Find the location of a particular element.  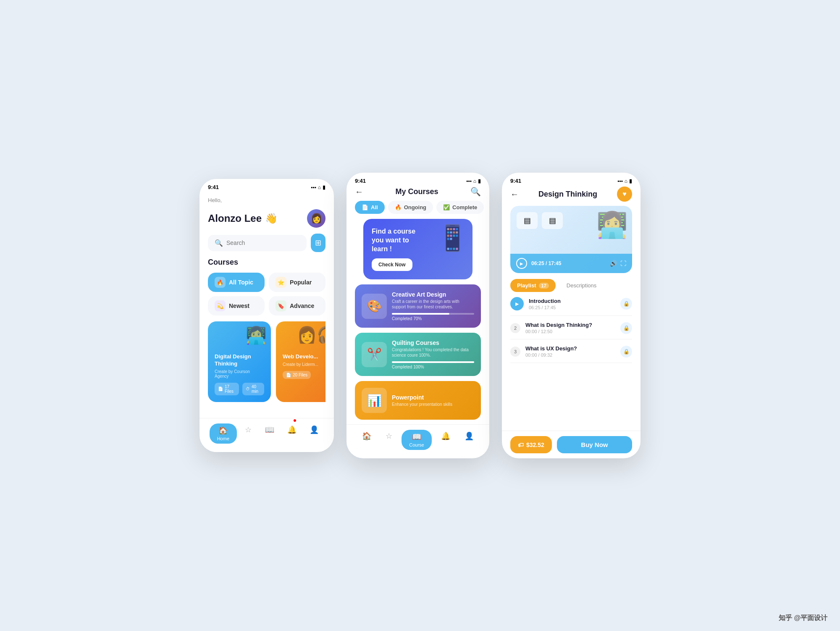

tab-descriptions: Descriptions is located at coordinates (582, 286).